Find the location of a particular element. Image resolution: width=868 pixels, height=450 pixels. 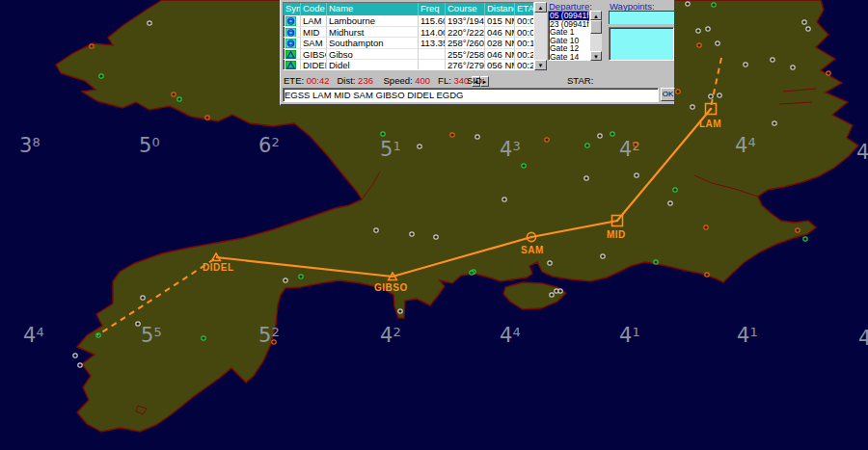

col-eta: ETA is located at coordinates (525, 10).